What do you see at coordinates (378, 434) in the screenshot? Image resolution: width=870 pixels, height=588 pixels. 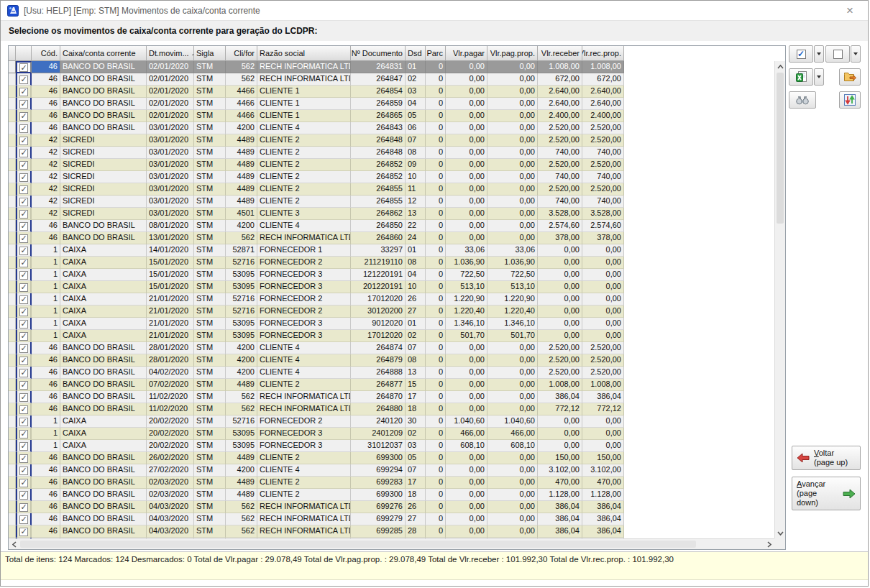 I see `cell-doc: 2401209` at bounding box center [378, 434].